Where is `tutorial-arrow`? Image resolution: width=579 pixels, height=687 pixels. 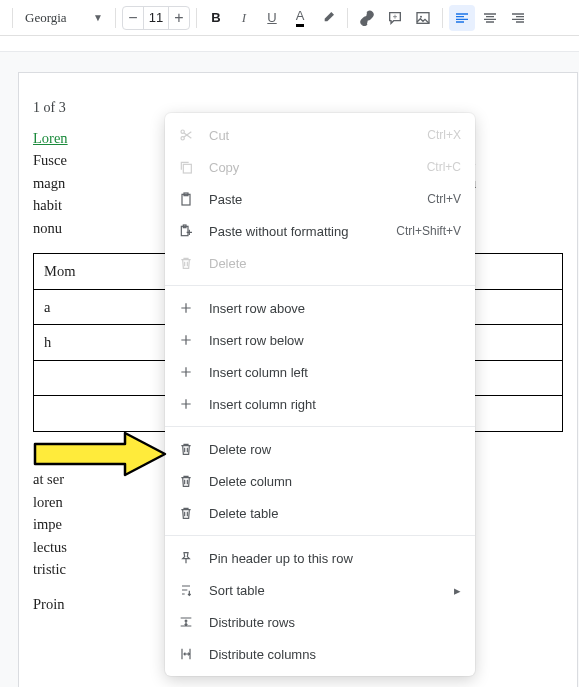 tutorial-arrow is located at coordinates (100, 454).